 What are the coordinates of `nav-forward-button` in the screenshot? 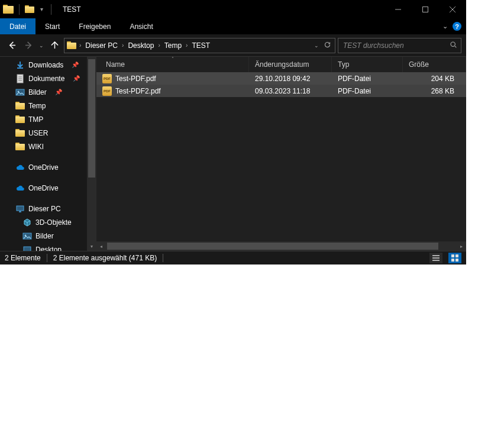 It's located at (28, 46).